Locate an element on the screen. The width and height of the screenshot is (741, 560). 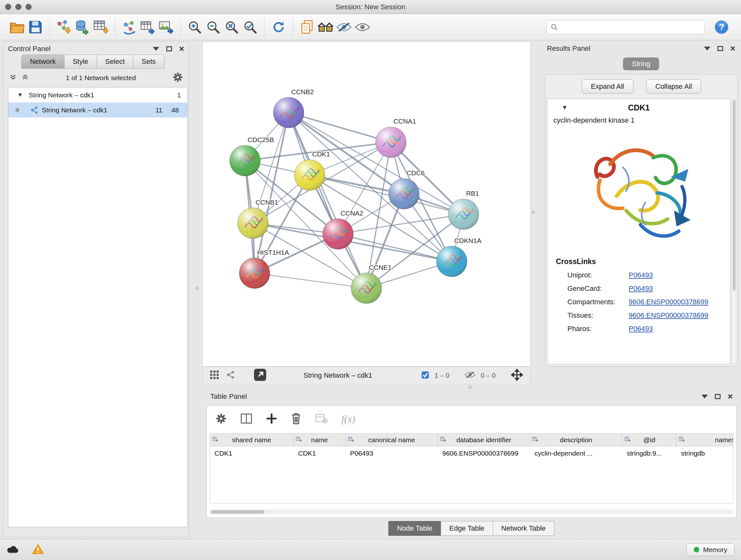
column-header-name: name is located at coordinates (320, 440).